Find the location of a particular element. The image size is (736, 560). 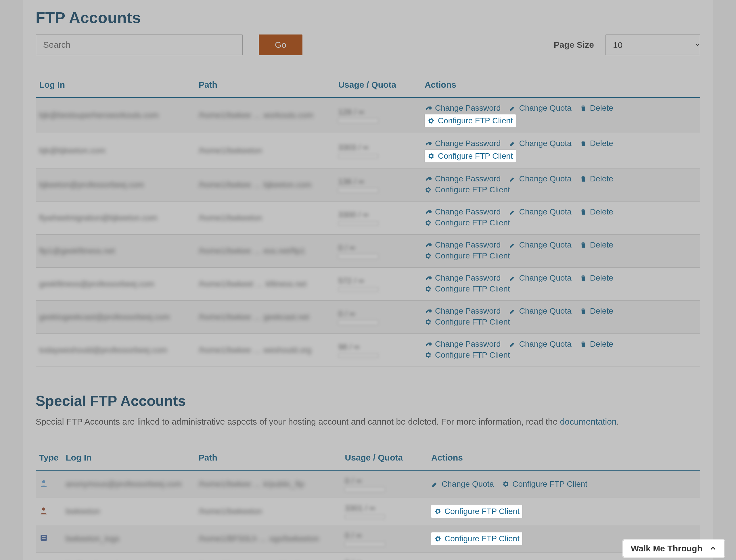

pagesize-select: 10 is located at coordinates (653, 45).